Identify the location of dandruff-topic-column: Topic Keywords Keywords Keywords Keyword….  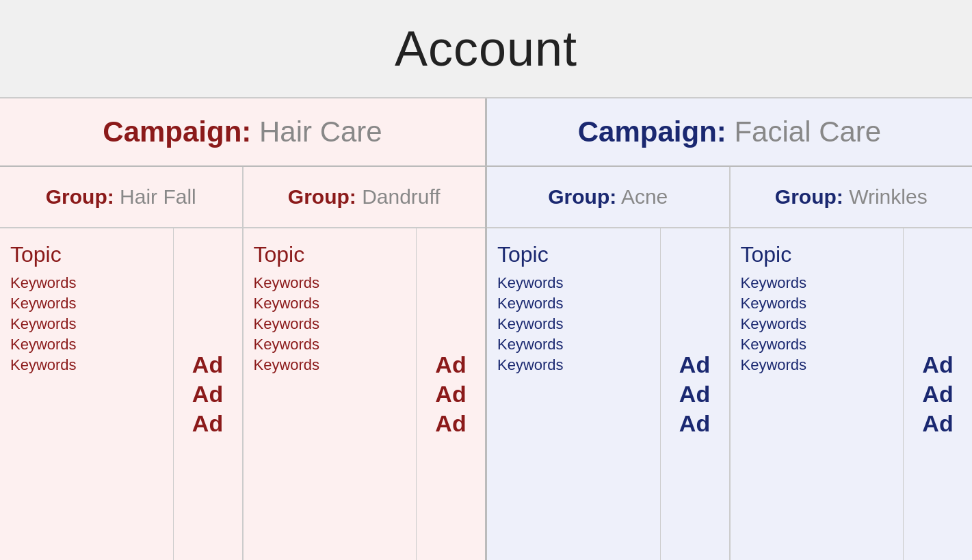
(330, 394).